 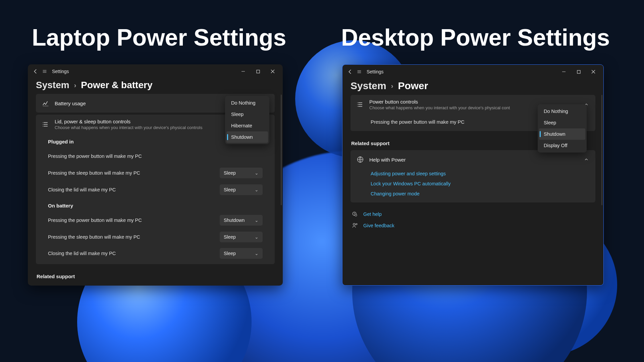 I want to click on help-link: Changing power mode, so click(x=477, y=194).